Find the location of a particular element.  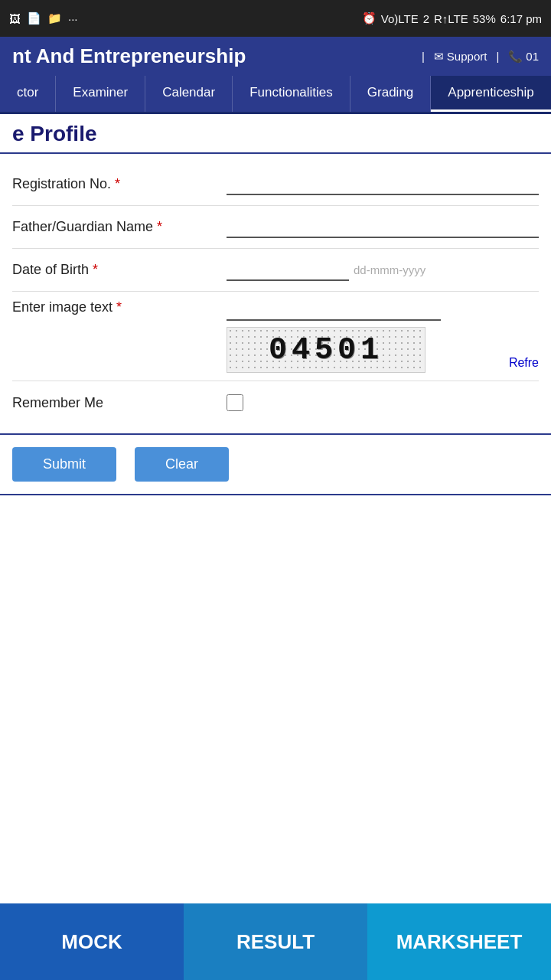

remember-label: Remember Me is located at coordinates (119, 403).